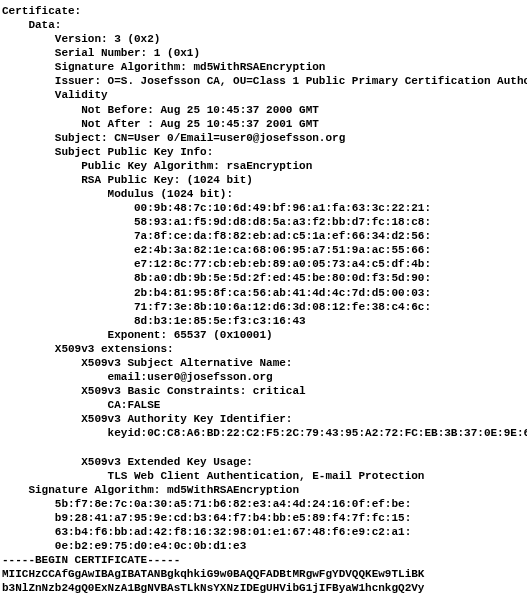 Image resolution: width=527 pixels, height=597 pixels. Describe the element at coordinates (216, 278) in the screenshot. I see `modulus-chunk: 8b:a0:db:9b:5e:5d:2f:ed:45:be:80:0d:f3:5…` at that location.